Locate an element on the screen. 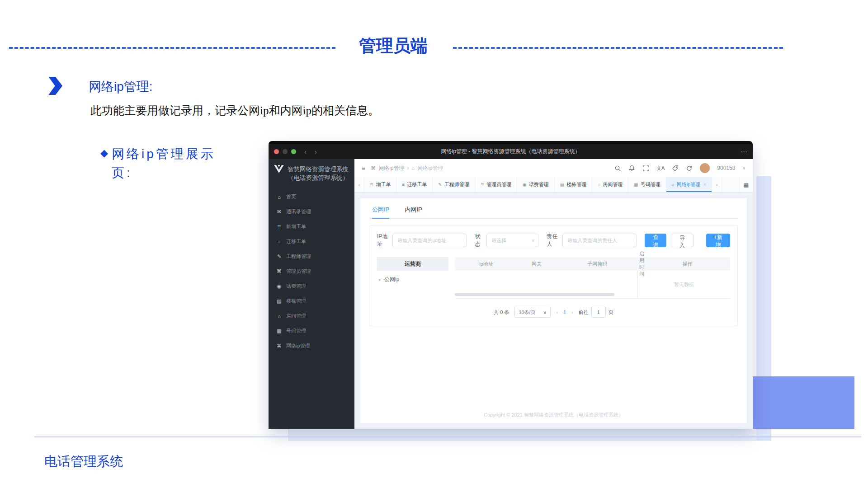 This screenshot has height=488, width=868. slide-footer-title: 电话管理系统 is located at coordinates (84, 462).